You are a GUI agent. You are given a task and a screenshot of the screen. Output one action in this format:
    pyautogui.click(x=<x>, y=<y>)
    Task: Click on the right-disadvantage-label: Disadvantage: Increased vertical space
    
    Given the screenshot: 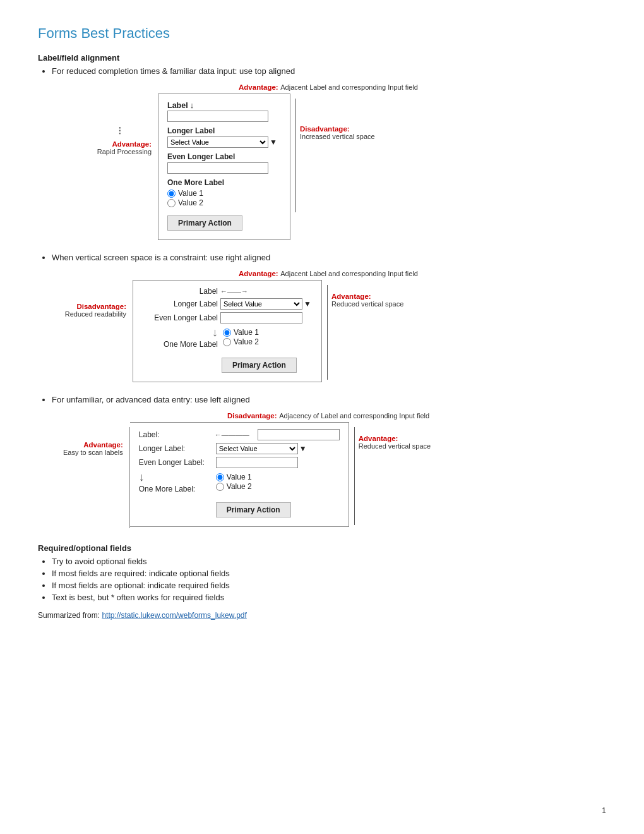 What is the action you would take?
    pyautogui.click(x=336, y=117)
    